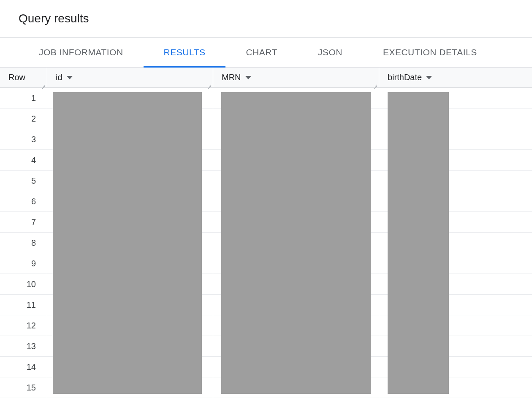 The width and height of the screenshot is (532, 412). Describe the element at coordinates (266, 139) in the screenshot. I see `table-row: 3` at that location.